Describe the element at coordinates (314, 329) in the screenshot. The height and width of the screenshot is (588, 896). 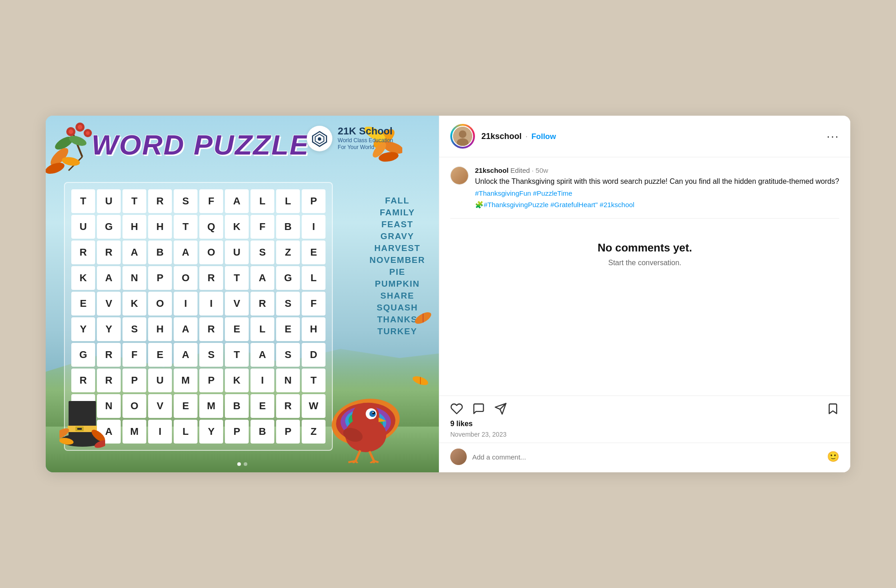
I see `grid-cell: H` at that location.